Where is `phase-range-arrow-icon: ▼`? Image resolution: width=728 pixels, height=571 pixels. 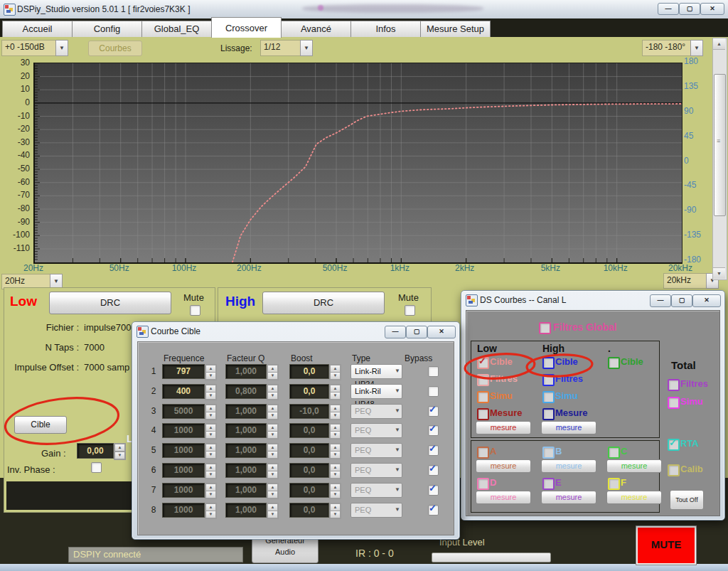 phase-range-arrow-icon: ▼ is located at coordinates (697, 48).